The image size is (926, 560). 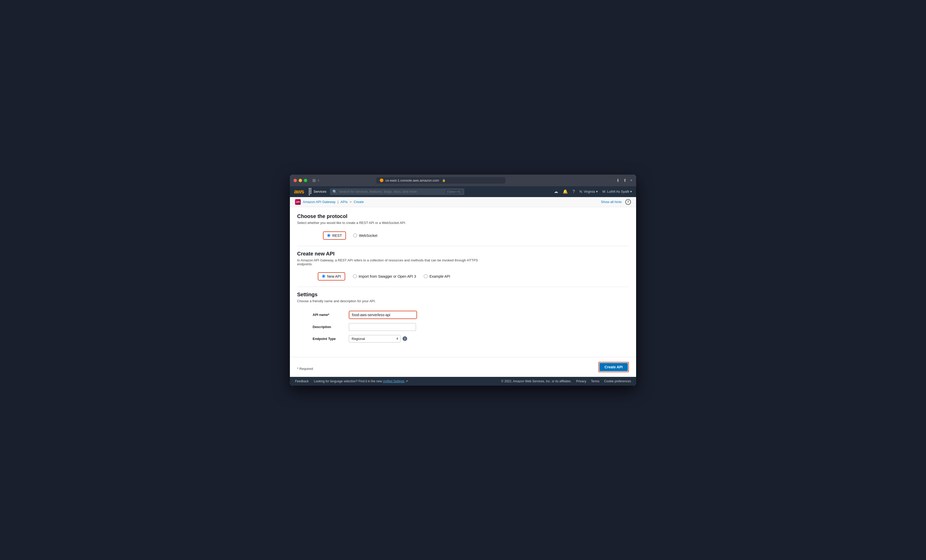 I want to click on bell-icon: 🔔, so click(x=565, y=192).